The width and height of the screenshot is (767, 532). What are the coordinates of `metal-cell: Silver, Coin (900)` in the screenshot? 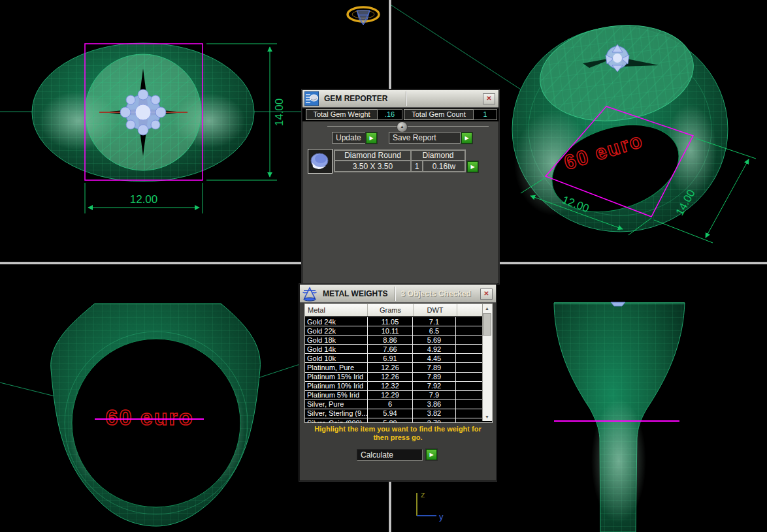 It's located at (336, 420).